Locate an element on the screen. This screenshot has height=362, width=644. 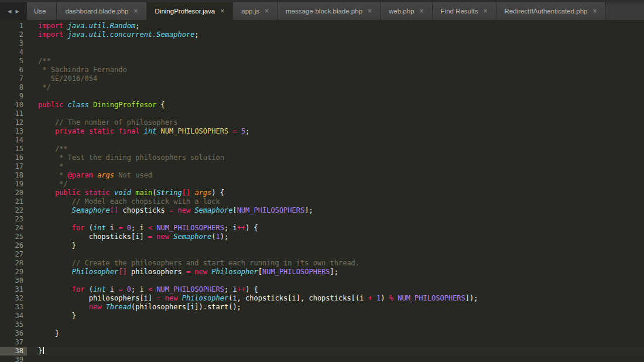
tab-web.php: web.php× is located at coordinates (406, 11).